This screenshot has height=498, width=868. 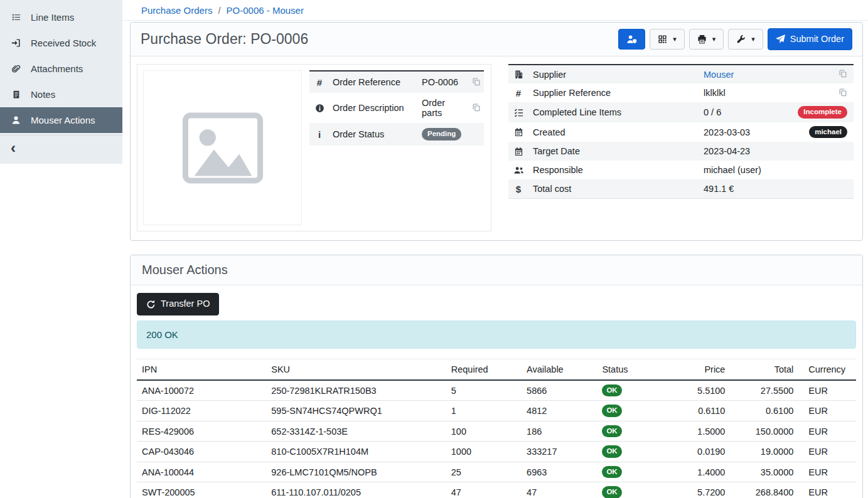 I want to click on cell-available: 333217, so click(x=559, y=452).